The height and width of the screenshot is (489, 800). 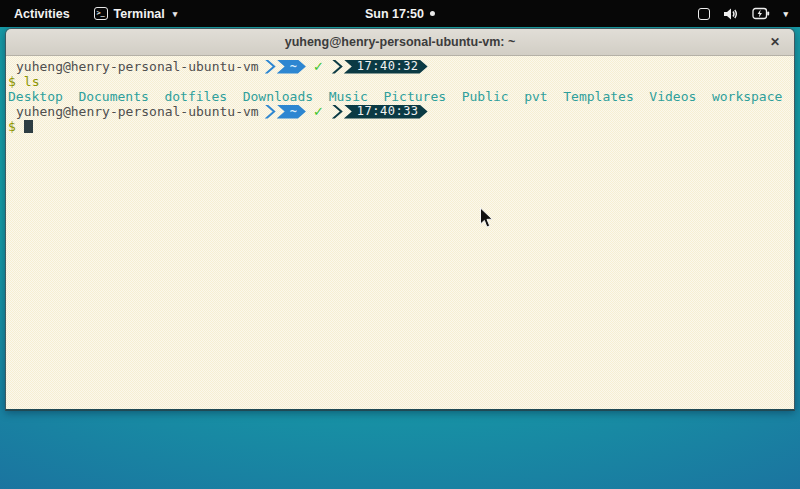 I want to click on directory-name: workspace, so click(x=747, y=96).